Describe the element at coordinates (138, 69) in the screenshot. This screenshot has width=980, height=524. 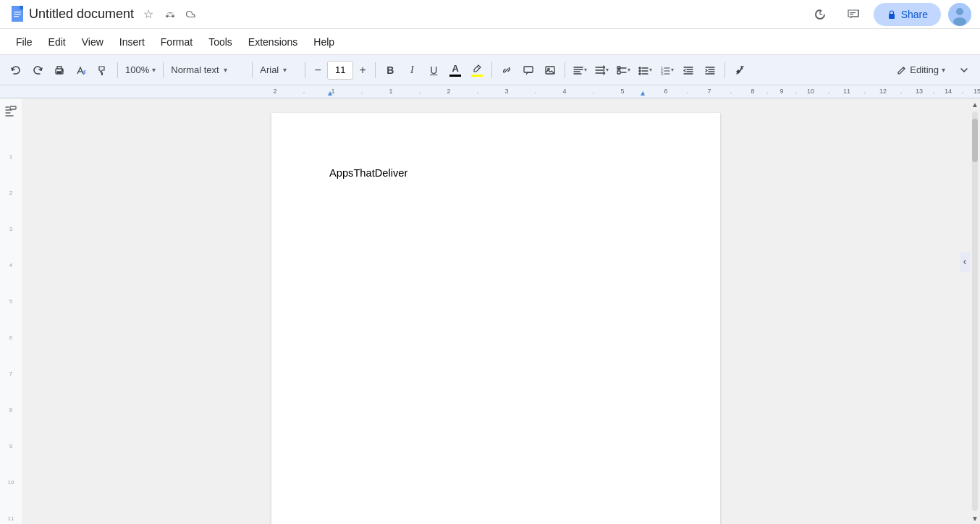
I see `zoom-value: 100%` at that location.